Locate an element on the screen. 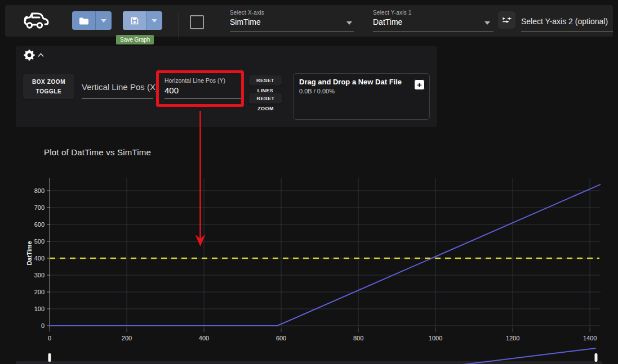 The image size is (618, 364). x-tick-label: 200 is located at coordinates (127, 338).